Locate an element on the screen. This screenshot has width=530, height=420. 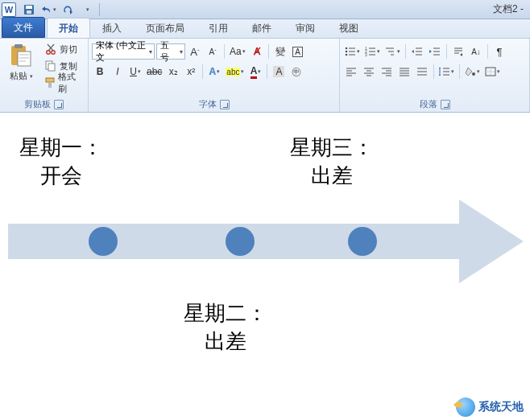
clipboard-launcher is located at coordinates (59, 105).